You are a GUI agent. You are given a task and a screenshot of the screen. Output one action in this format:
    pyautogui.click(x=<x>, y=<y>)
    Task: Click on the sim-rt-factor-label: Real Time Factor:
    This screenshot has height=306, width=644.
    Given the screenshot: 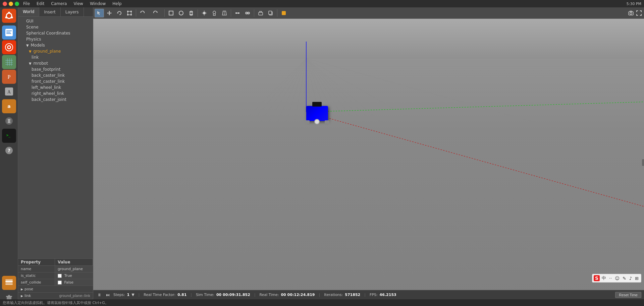 What is the action you would take?
    pyautogui.click(x=160, y=295)
    